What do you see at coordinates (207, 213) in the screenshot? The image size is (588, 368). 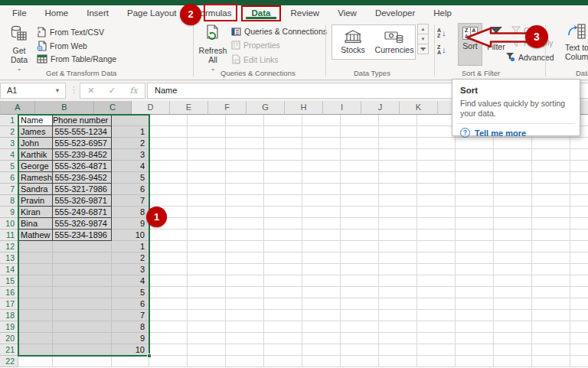 I see `cell-E9` at bounding box center [207, 213].